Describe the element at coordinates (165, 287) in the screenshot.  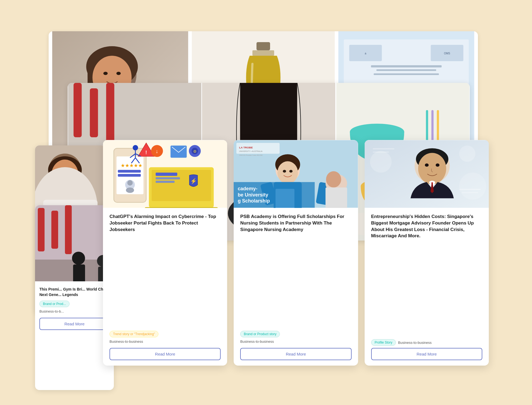
I see `chatgpt-card-body: ChatGPT's Alarming Impact on Cybercrime …` at that location.